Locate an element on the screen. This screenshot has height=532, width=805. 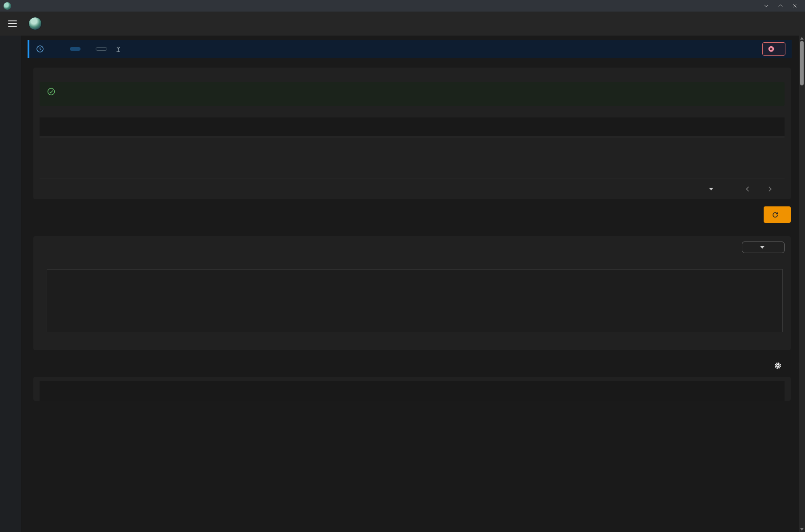
auto-generation-info is located at coordinates (412, 94).